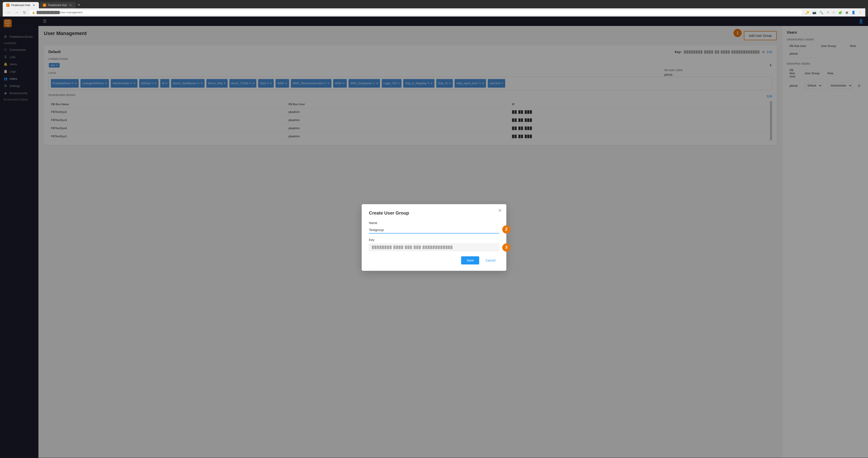 Image resolution: width=868 pixels, height=458 pixels. What do you see at coordinates (434, 12) in the screenshot?
I see `browser-toolbar: ← → ↻ 🔒 ████████████/user-management 🔑 📷…` at bounding box center [434, 12].